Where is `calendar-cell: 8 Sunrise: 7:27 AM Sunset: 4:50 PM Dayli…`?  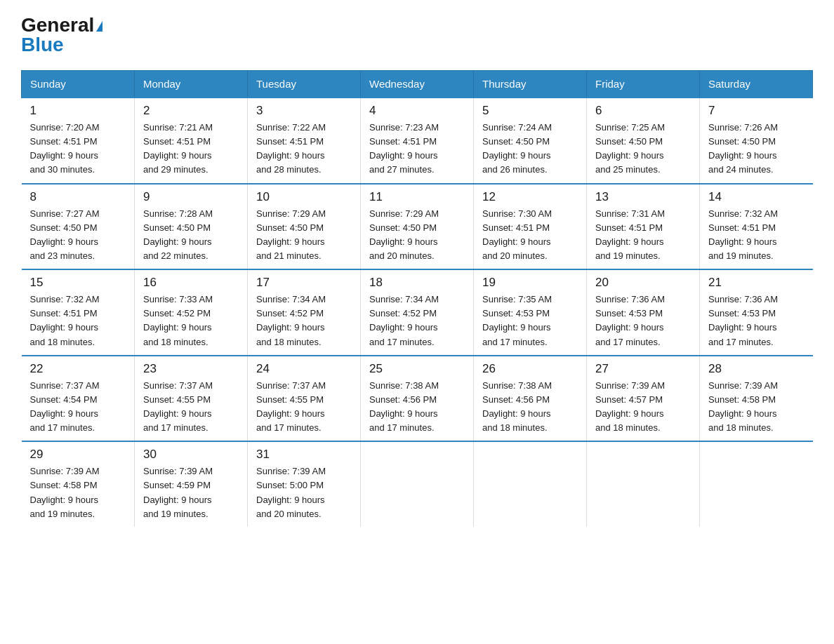
calendar-cell: 8 Sunrise: 7:27 AM Sunset: 4:50 PM Dayli… is located at coordinates (79, 227).